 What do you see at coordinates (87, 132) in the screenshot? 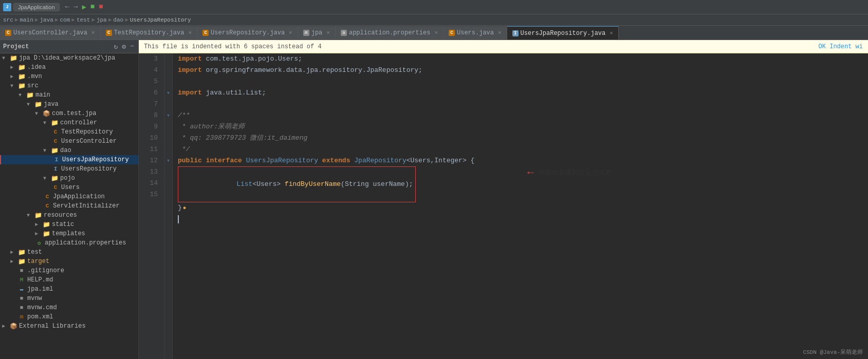
I see `tree-label-test-repo: TestRepository` at bounding box center [87, 132].